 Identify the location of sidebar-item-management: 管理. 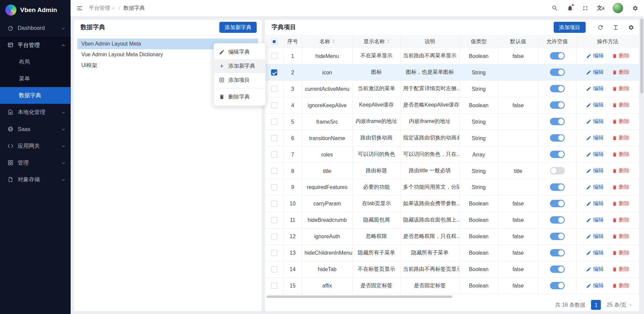
(36, 163).